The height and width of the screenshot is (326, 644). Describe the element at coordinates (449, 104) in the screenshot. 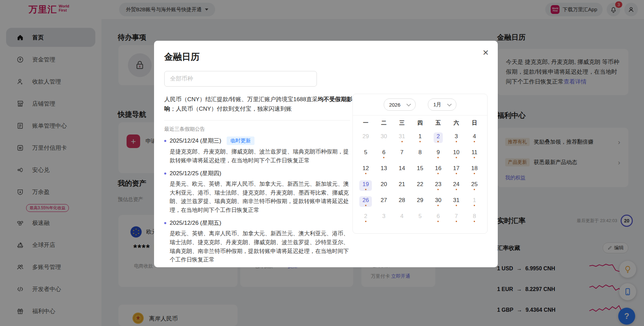

I see `chevron-down-icon` at that location.